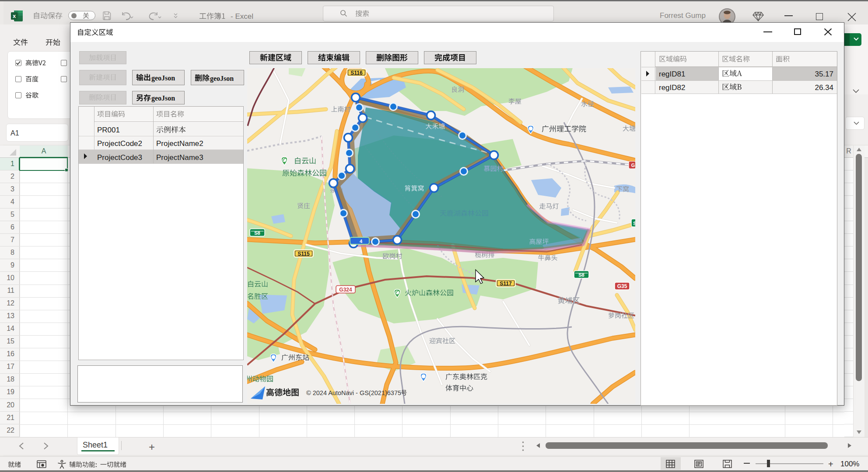  Describe the element at coordinates (354, 393) in the screenshot. I see `svg-text: © 2024 AutoNavi - GS(2021)6375` at that location.